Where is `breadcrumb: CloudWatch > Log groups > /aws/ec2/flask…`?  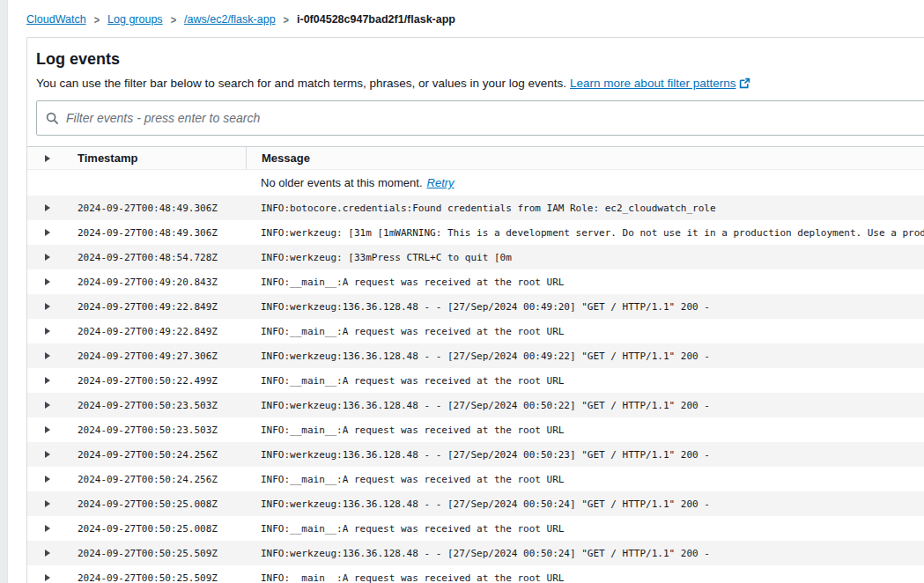
breadcrumb: CloudWatch > Log groups > /aws/ec2/flask… is located at coordinates (476, 19).